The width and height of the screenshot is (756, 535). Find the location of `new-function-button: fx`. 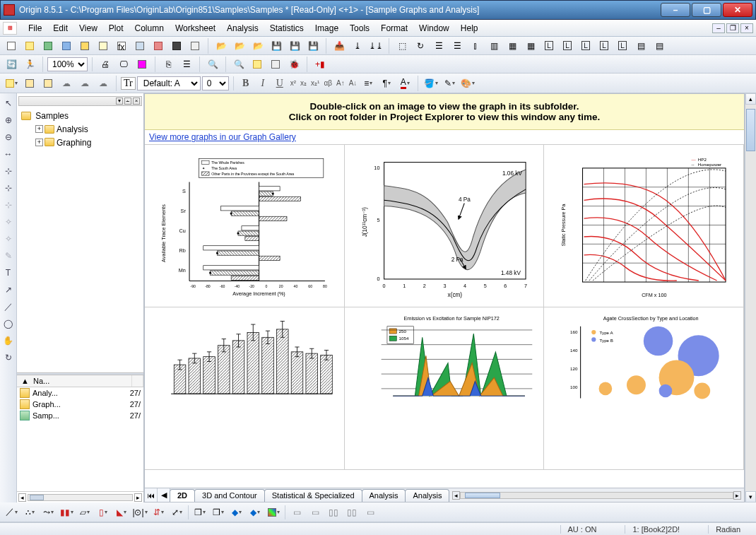

new-function-button: fx is located at coordinates (122, 46).